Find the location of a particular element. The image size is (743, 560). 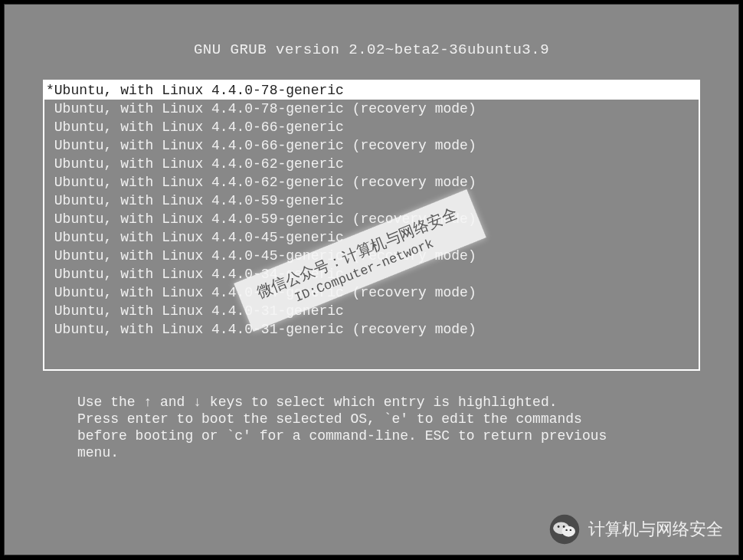

grub-header: GNU GRUB version 2.02~beta2-36ubuntu3.9 is located at coordinates (372, 42).